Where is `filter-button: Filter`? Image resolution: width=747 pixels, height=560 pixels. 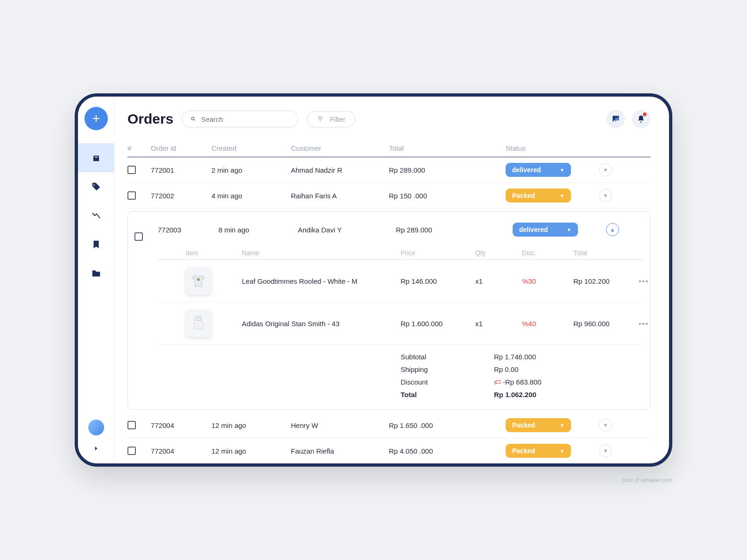 filter-button: Filter is located at coordinates (331, 119).